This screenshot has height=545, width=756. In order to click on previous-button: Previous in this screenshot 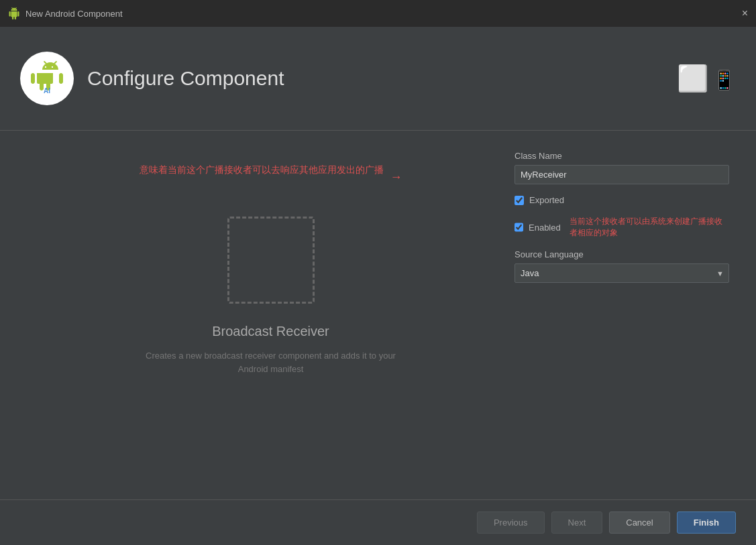, I will do `click(511, 523)`.